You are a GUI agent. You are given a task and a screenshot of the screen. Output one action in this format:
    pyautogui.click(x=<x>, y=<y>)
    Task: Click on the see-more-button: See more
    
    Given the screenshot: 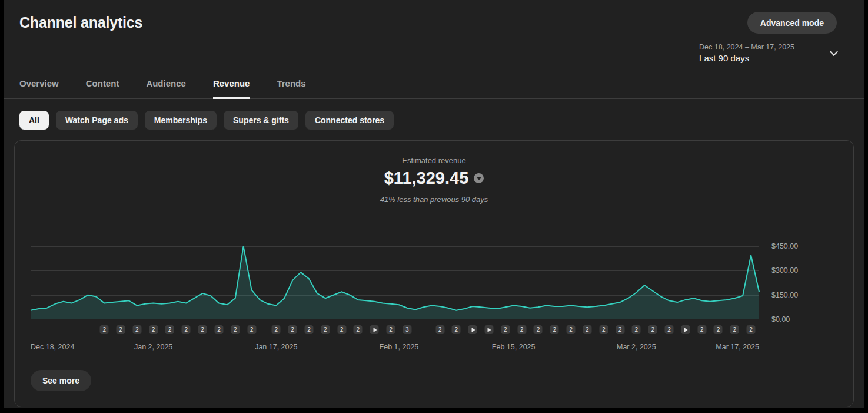 What is the action you would take?
    pyautogui.click(x=61, y=381)
    